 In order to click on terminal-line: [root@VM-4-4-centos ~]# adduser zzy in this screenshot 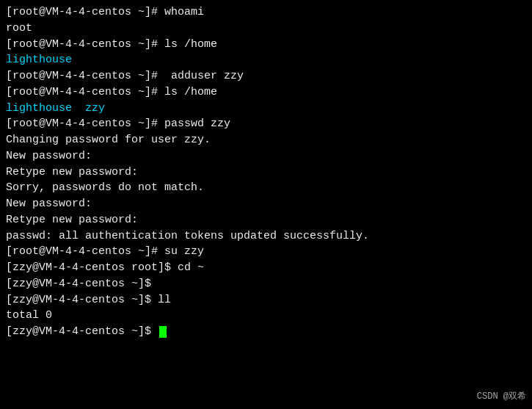, I will do `click(266, 76)`.